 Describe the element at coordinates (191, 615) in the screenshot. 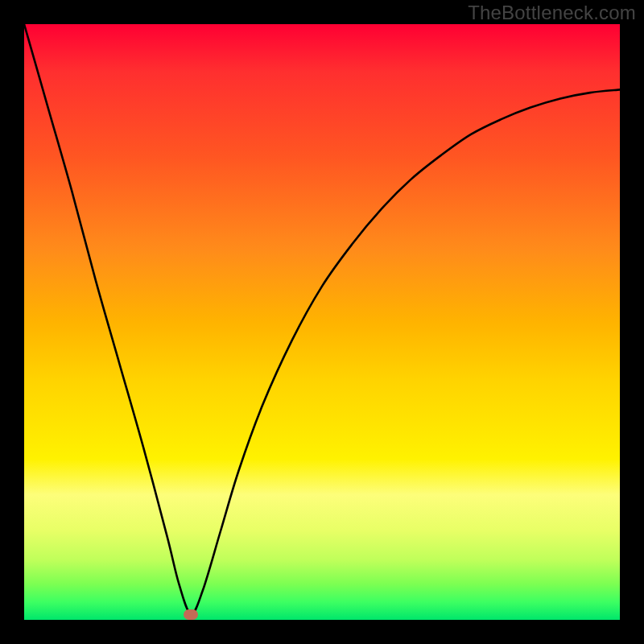

I see `minimum-marker` at that location.